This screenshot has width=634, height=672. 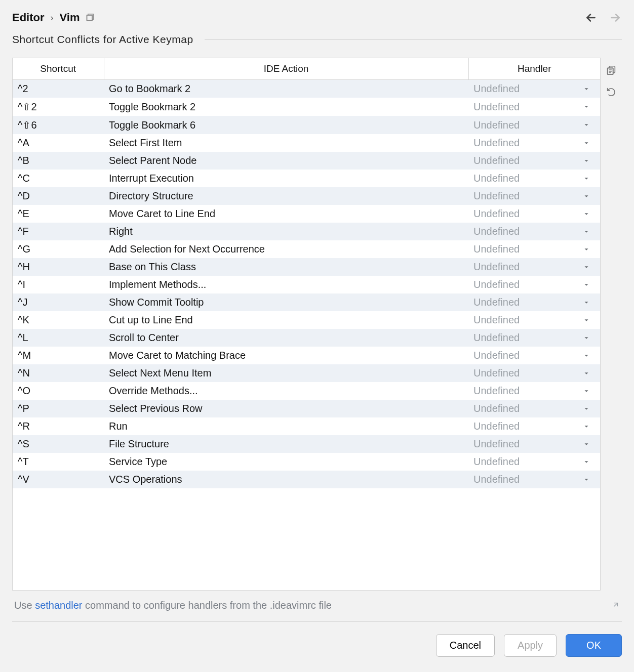 What do you see at coordinates (286, 409) in the screenshot?
I see `cell-action: Select Previous Row` at bounding box center [286, 409].